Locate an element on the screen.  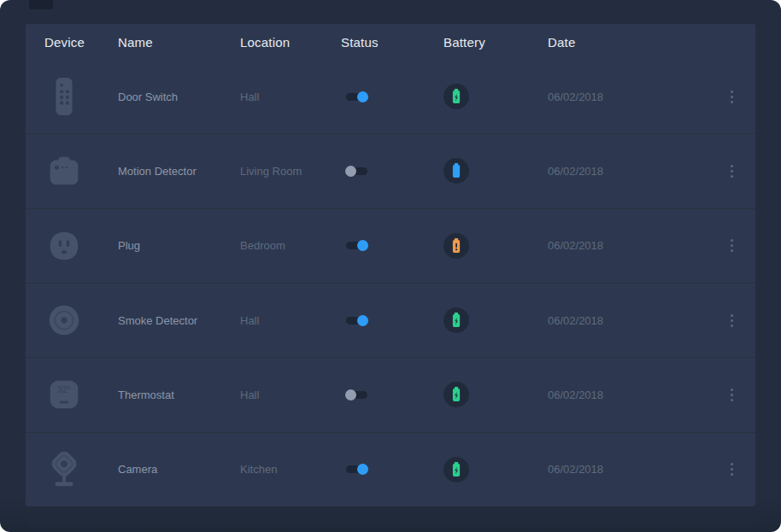
device-name: Camera is located at coordinates (179, 470).